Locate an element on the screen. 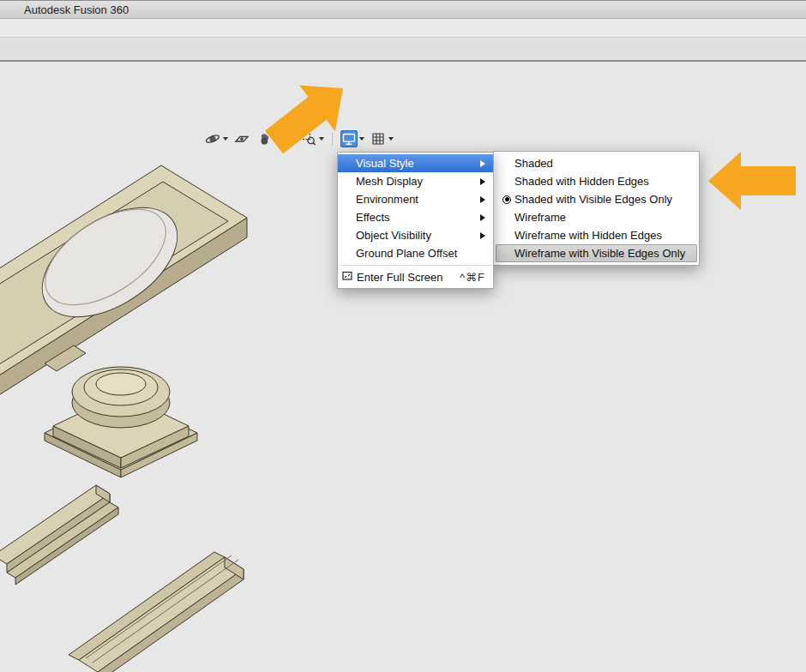 This screenshot has height=672, width=806. menu-gutter is located at coordinates (507, 200).